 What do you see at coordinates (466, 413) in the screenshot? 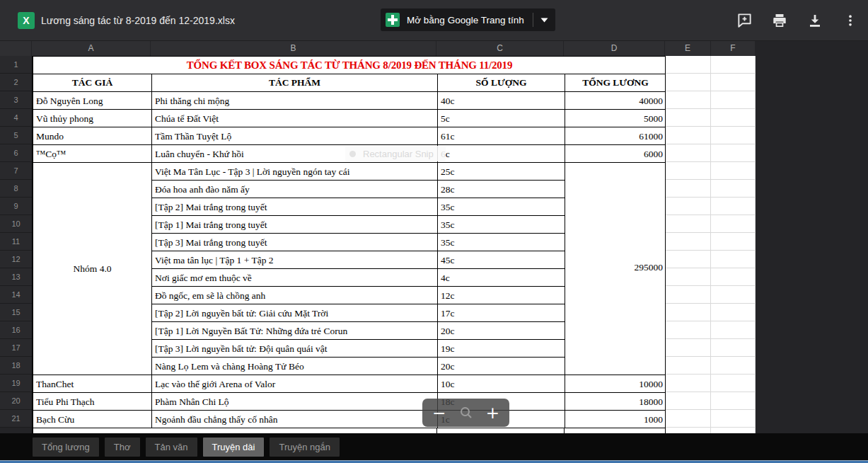
I see `magnifier-icon` at bounding box center [466, 413].